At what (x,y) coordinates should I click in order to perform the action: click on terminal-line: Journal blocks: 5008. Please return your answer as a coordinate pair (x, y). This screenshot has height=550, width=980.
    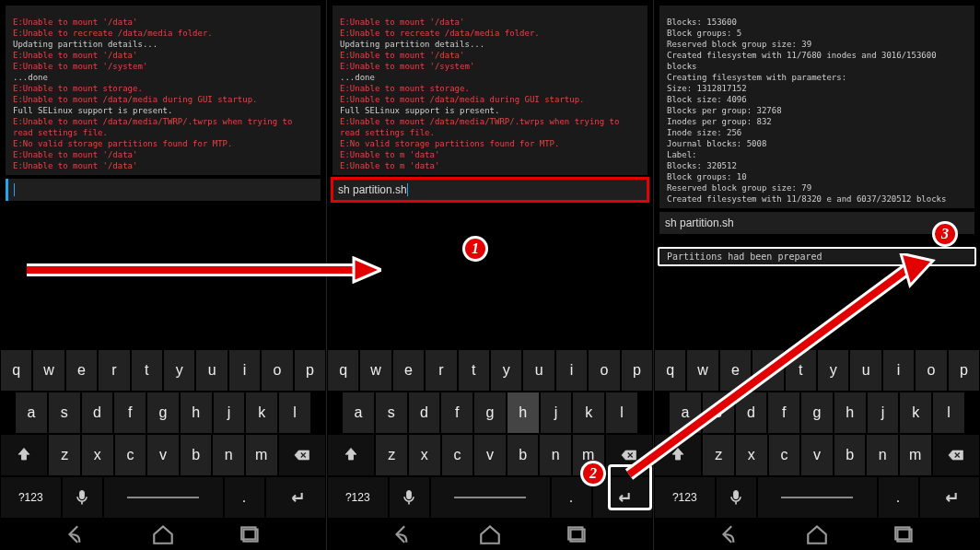
    Looking at the image, I should click on (817, 144).